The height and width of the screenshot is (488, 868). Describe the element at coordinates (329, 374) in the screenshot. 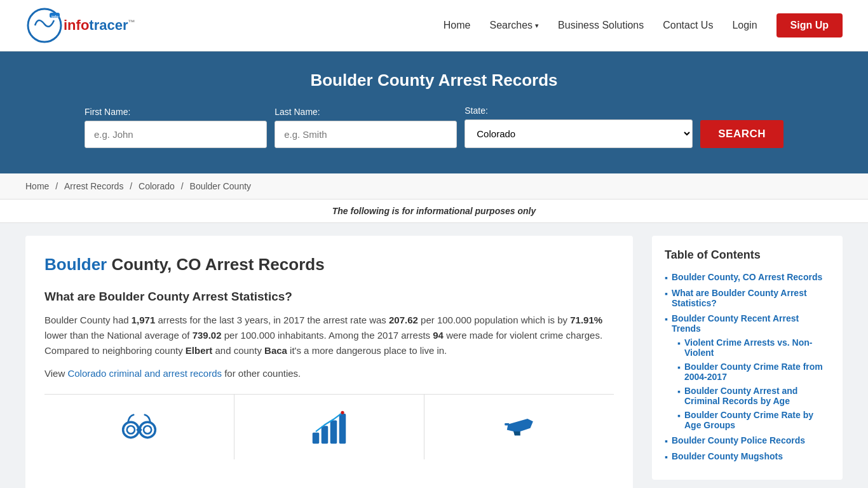

I see `view-records-line: View Colorado criminal and arrest record…` at that location.